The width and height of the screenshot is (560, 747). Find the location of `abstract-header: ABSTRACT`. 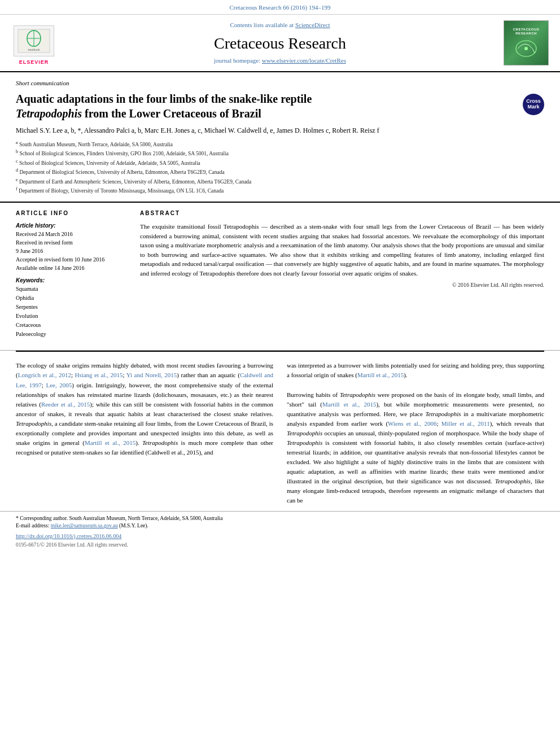

abstract-header: ABSTRACT is located at coordinates (342, 213).